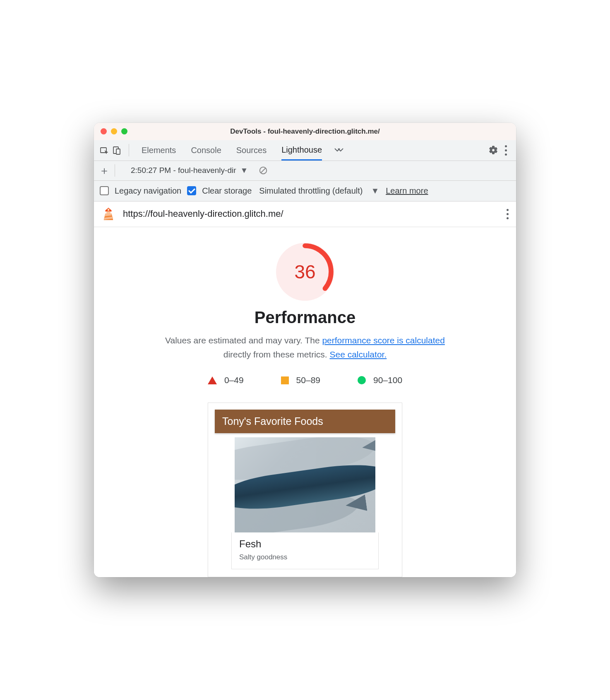 This screenshot has height=700, width=610. Describe the element at coordinates (114, 132) in the screenshot. I see `minimize-icon` at that location.